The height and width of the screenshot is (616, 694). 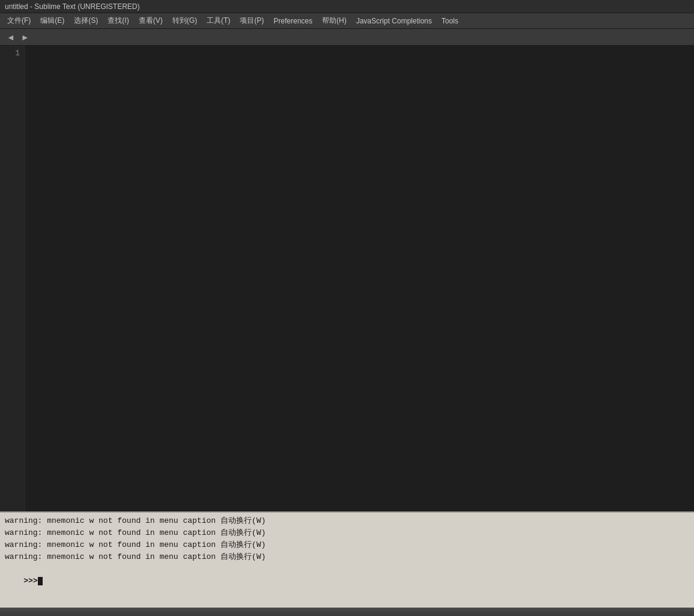 What do you see at coordinates (185, 20) in the screenshot?
I see `menu-goto: 转到(G)` at bounding box center [185, 20].